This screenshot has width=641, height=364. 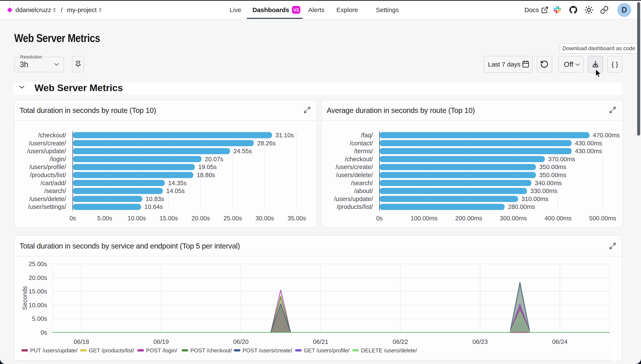 What do you see at coordinates (268, 350) in the screenshot?
I see `svg-text: POST /users/create/` at bounding box center [268, 350].